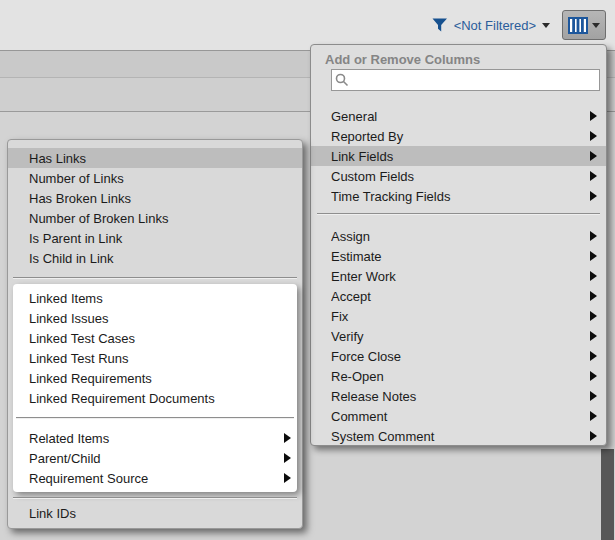  I want to click on menu-item-label: Related Items, so click(156, 438).